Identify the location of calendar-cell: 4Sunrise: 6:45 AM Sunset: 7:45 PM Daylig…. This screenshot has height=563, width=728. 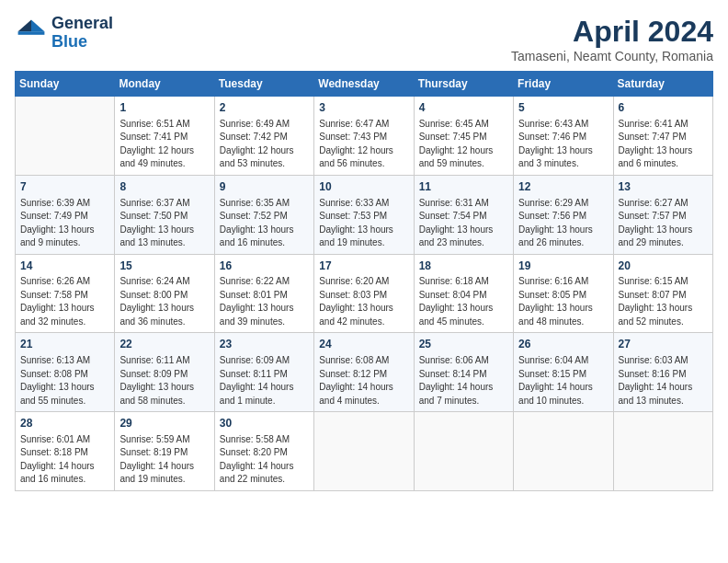
(463, 136).